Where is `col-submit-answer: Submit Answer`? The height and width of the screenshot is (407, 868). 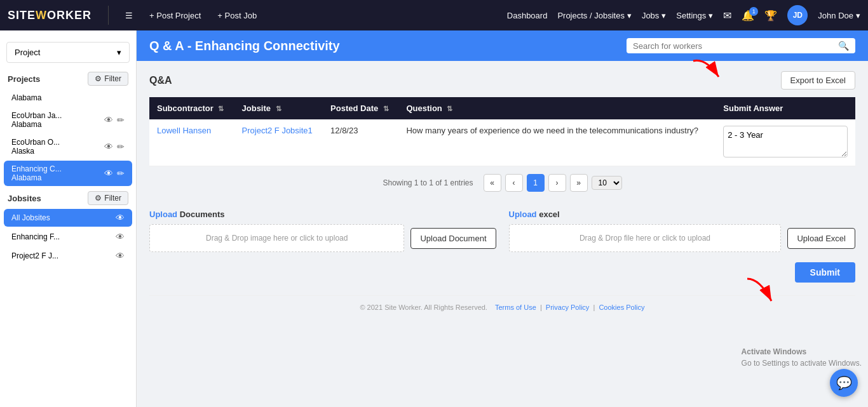 col-submit-answer: Submit Answer is located at coordinates (785, 108).